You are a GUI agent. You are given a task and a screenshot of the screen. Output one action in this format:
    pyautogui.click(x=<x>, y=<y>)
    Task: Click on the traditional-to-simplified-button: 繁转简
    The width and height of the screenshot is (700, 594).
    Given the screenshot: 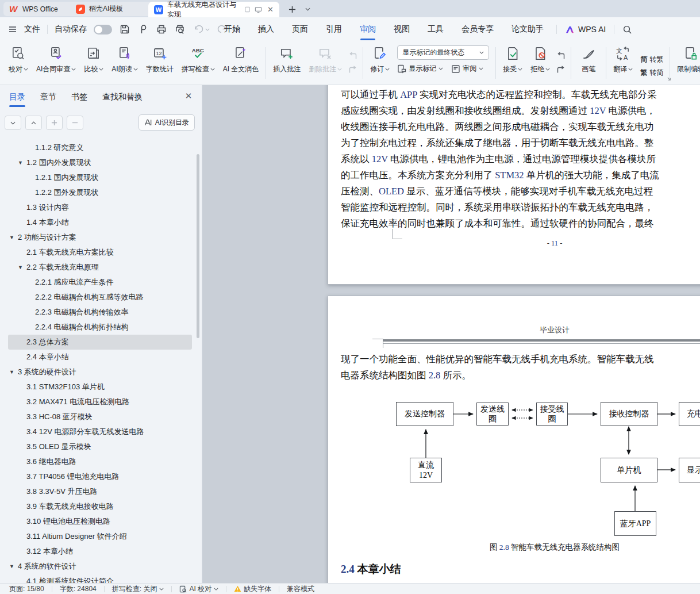 What is the action you would take?
    pyautogui.click(x=652, y=72)
    